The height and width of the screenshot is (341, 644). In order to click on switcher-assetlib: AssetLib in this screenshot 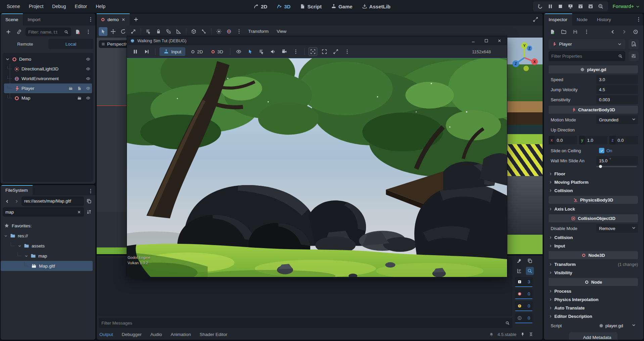, I will do `click(376, 7)`.